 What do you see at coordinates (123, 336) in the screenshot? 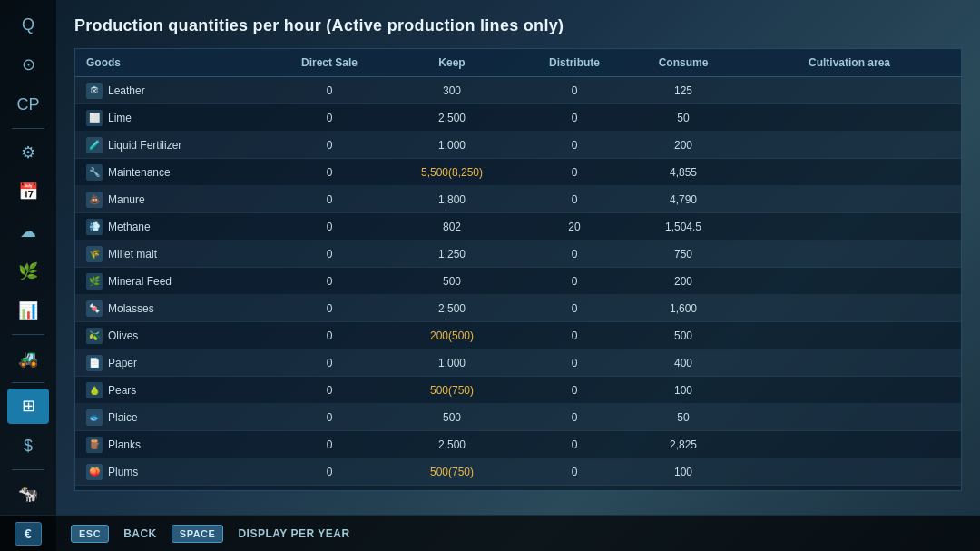
I see `item-name: Olives` at bounding box center [123, 336].